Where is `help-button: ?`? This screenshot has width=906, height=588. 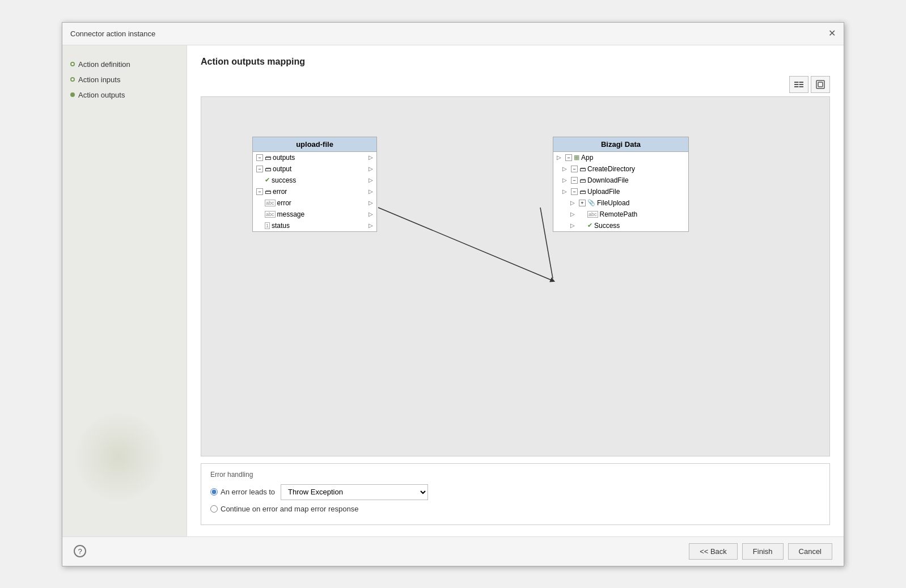 help-button: ? is located at coordinates (80, 551).